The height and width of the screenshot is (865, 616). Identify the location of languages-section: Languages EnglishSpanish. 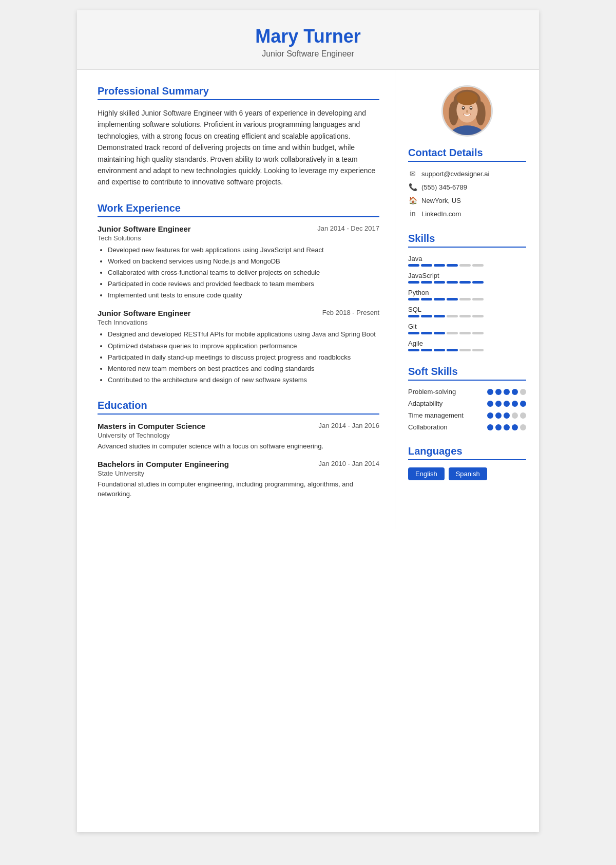
(467, 463).